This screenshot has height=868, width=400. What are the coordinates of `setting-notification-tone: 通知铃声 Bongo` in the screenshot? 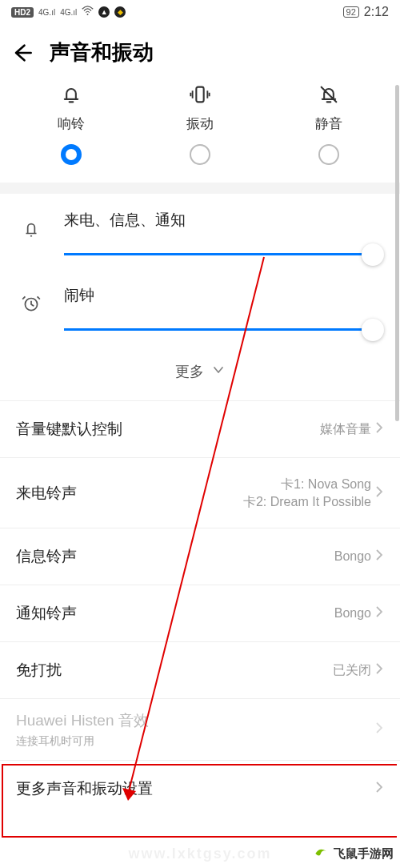 It's located at (200, 613).